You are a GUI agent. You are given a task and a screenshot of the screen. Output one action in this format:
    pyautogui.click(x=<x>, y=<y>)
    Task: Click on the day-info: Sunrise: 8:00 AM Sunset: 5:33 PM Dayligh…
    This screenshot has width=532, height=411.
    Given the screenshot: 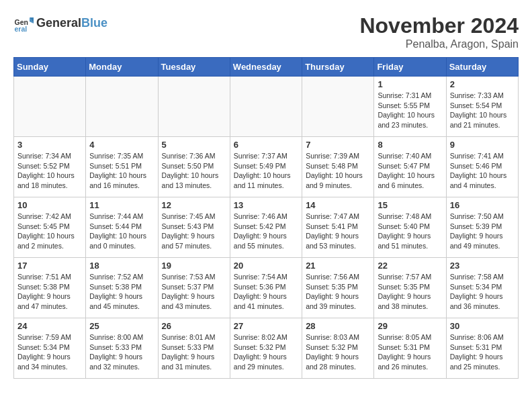 What is the action you would take?
    pyautogui.click(x=122, y=352)
    